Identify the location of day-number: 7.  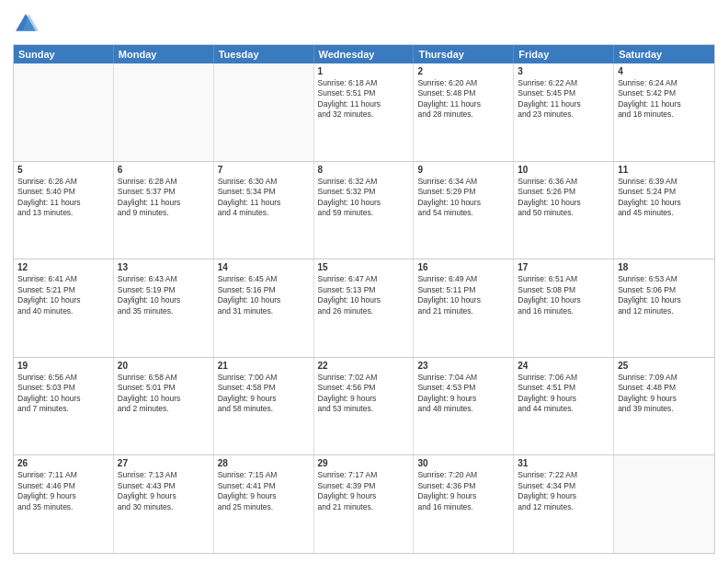
(264, 169).